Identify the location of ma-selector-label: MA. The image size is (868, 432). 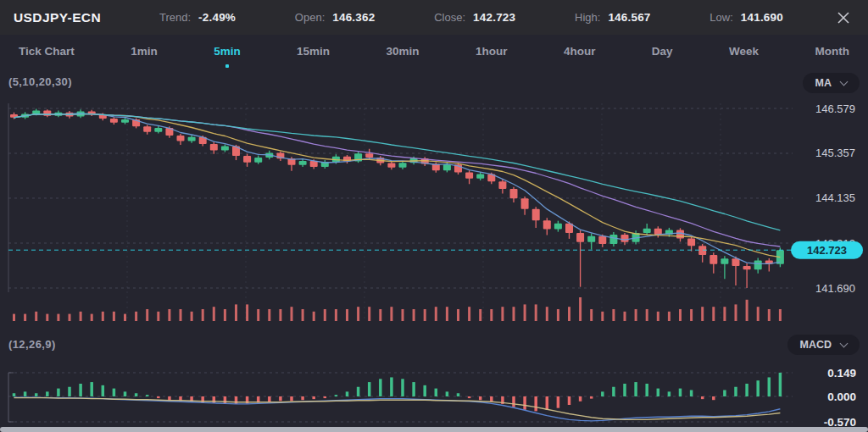
(824, 83).